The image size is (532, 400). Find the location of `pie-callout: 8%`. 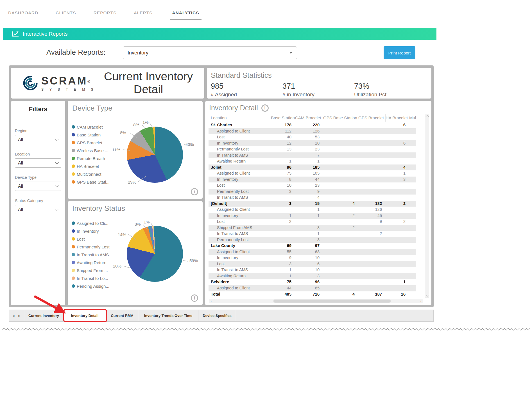

pie-callout: 8% is located at coordinates (123, 132).